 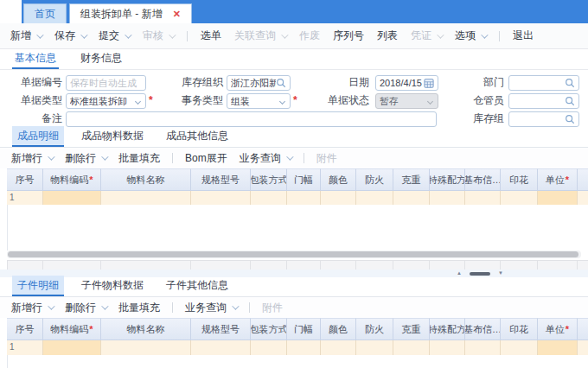 What do you see at coordinates (221, 180) in the screenshot?
I see `column-header-spec-model: 规格型号` at bounding box center [221, 180].